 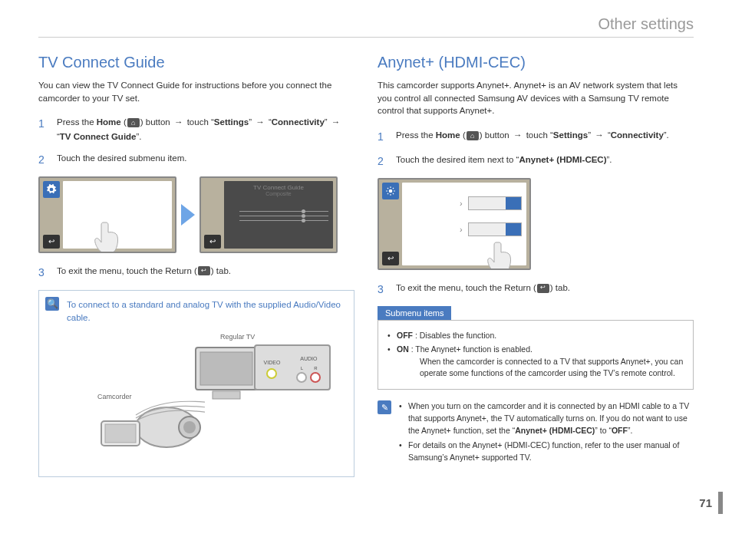 I want to click on section-heading-anynet: Anynet+ (HDMI-CEC), so click(x=536, y=63).